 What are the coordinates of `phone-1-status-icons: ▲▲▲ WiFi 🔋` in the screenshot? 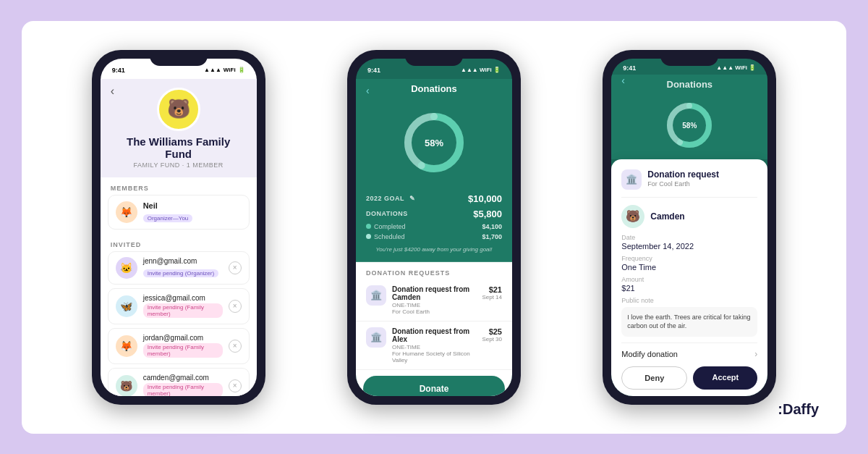 It's located at (224, 70).